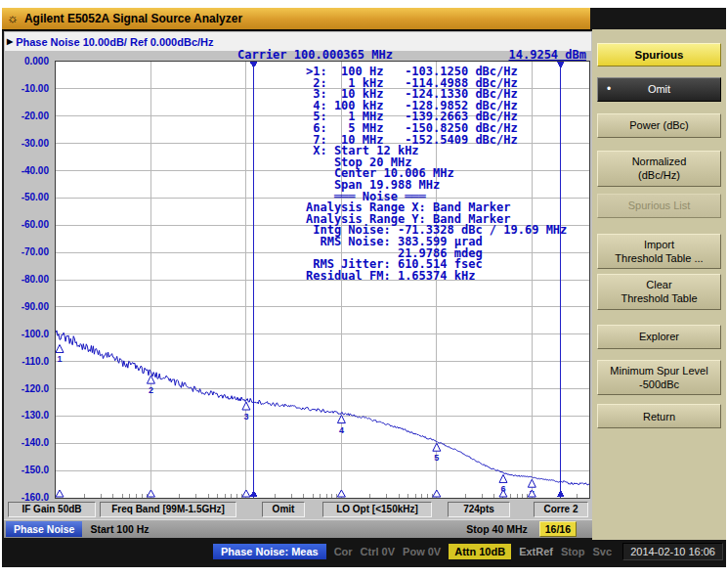 The width and height of the screenshot is (728, 577). Describe the element at coordinates (296, 19) in the screenshot. I see `title-bar-gold: ☼ Agilent E5052A Signal Source Analyzer` at that location.